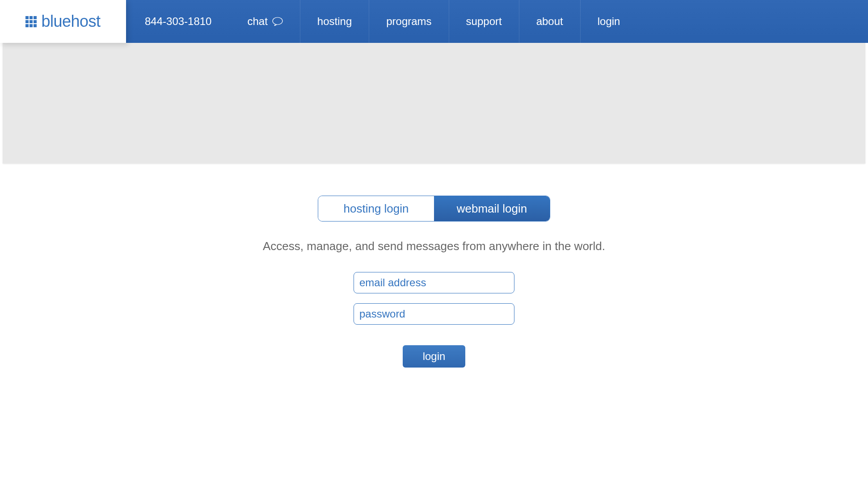  Describe the element at coordinates (334, 21) in the screenshot. I see `nav-hosting: hosting` at that location.